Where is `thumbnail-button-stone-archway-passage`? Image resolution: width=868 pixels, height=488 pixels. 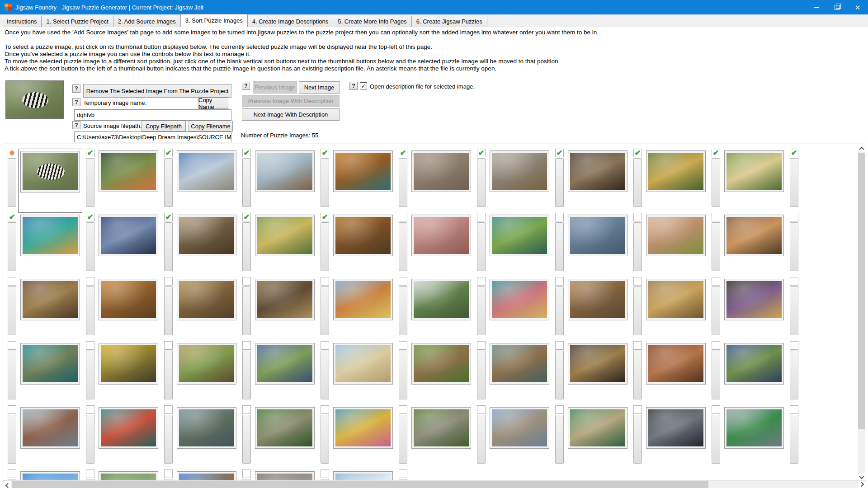 thumbnail-button-stone-archway-passage is located at coordinates (598, 309).